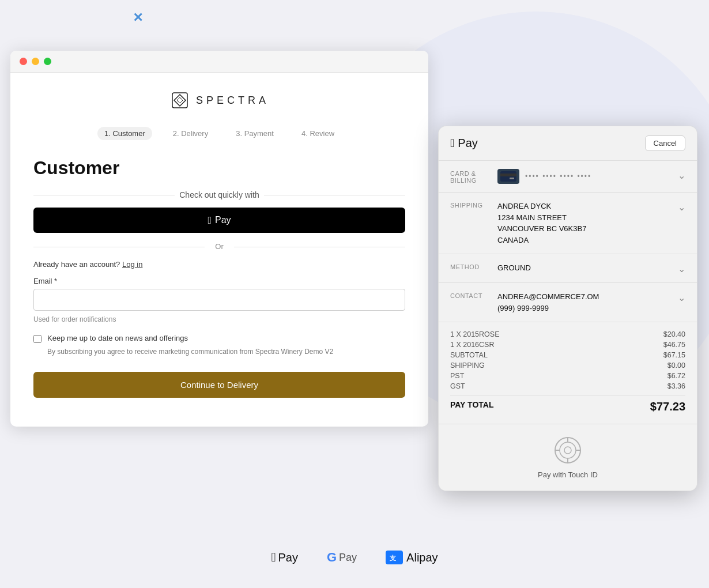  I want to click on contact-section: CONTACT ANDREA@COMMERCE7.OM (999) 999-99…, so click(568, 303).